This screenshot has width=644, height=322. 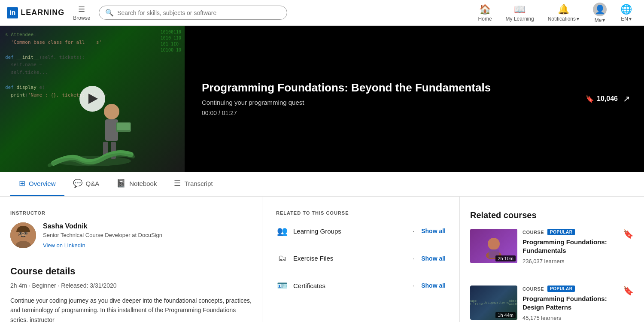 What do you see at coordinates (193, 13) in the screenshot?
I see `search-bar: 🔍` at bounding box center [193, 13].